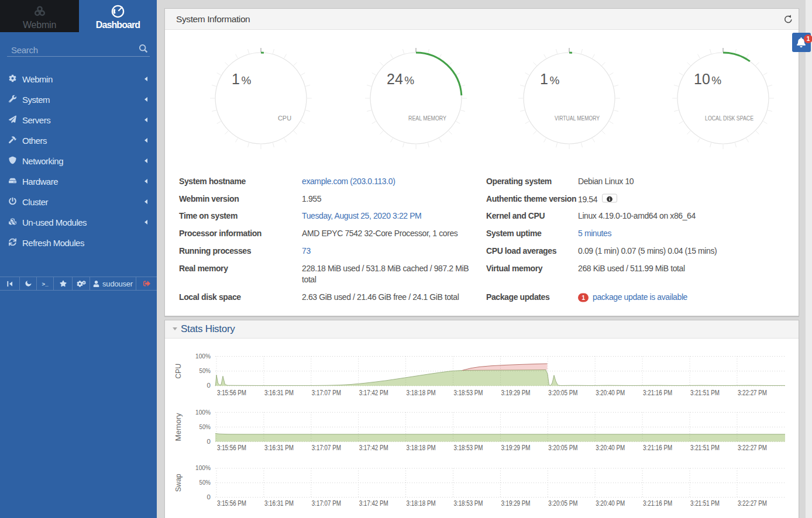  What do you see at coordinates (178, 483) in the screenshot?
I see `svg-text: Swap` at bounding box center [178, 483].